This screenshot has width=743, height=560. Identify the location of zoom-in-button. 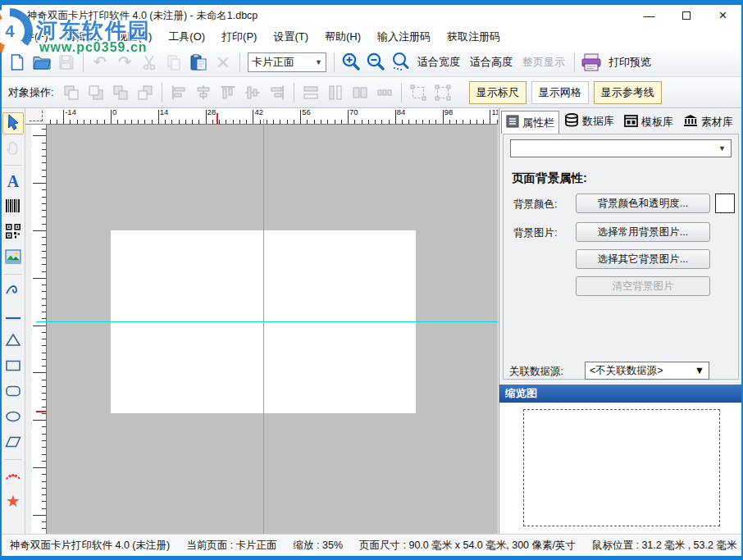
(351, 62).